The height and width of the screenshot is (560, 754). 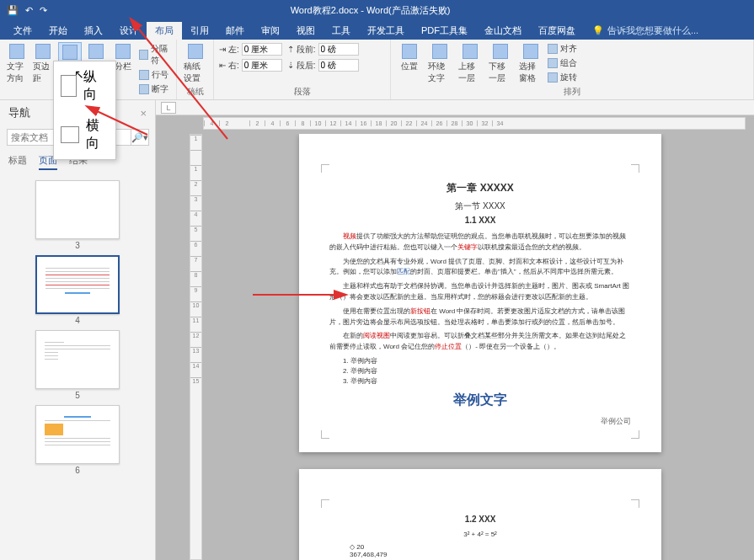 What do you see at coordinates (371, 10) in the screenshot?
I see `window-title: Word教程2.docx - Word(产品激活失败)` at bounding box center [371, 10].